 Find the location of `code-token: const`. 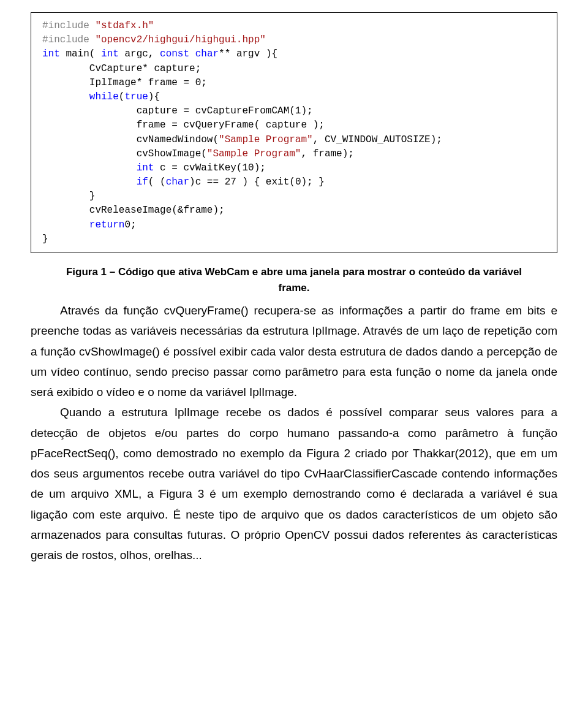

code-token: const is located at coordinates (175, 54).